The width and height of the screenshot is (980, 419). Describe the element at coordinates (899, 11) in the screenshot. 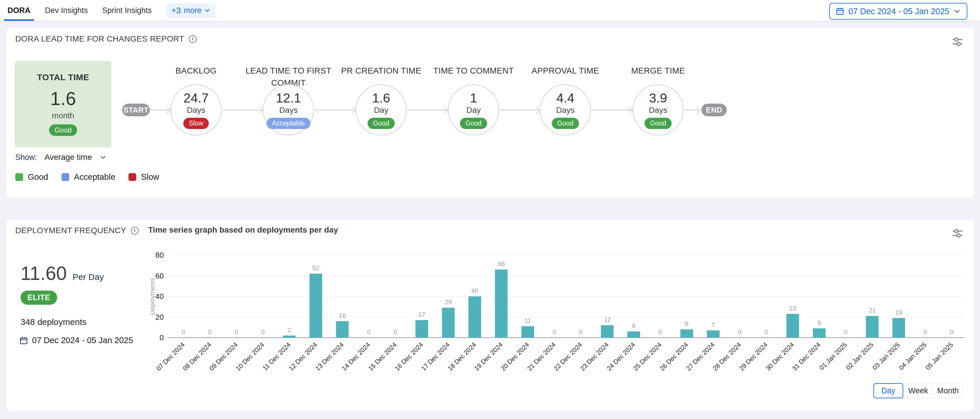

I see `date-range-label: 07 Dec 2024 - 05 Jan 2025` at that location.